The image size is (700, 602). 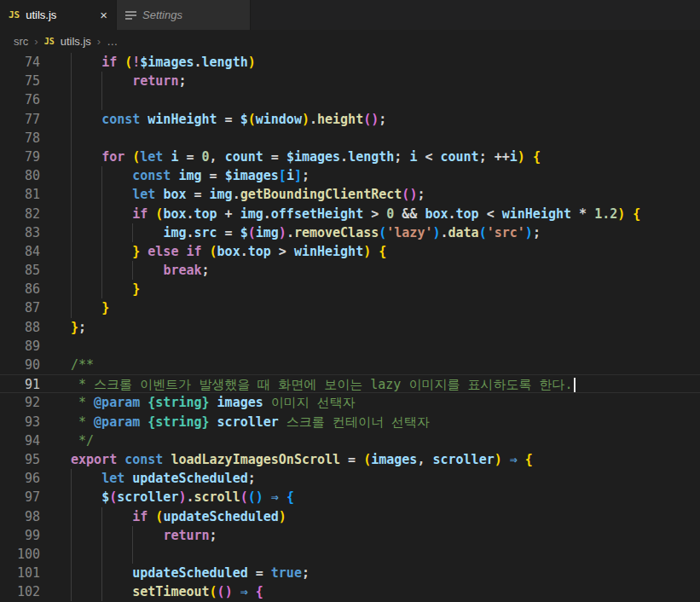 I want to click on code-line-text: */, so click(x=377, y=441).